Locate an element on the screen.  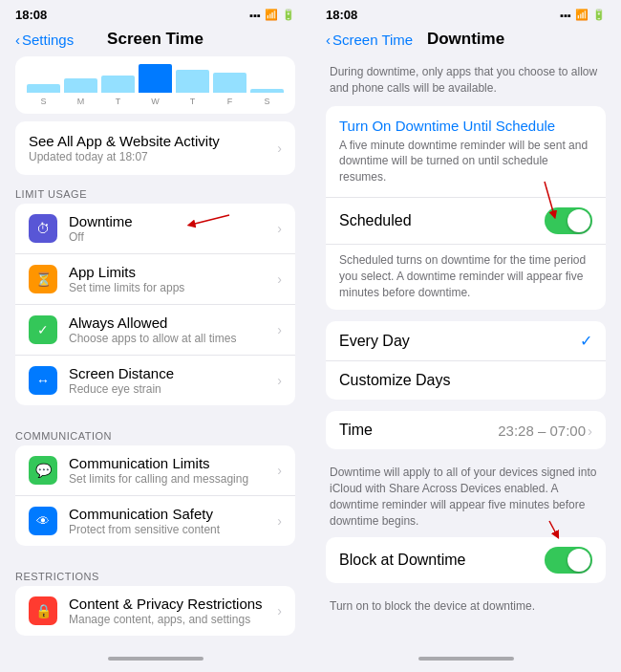
downtime-icon-box: ⏱ is located at coordinates (43, 228).